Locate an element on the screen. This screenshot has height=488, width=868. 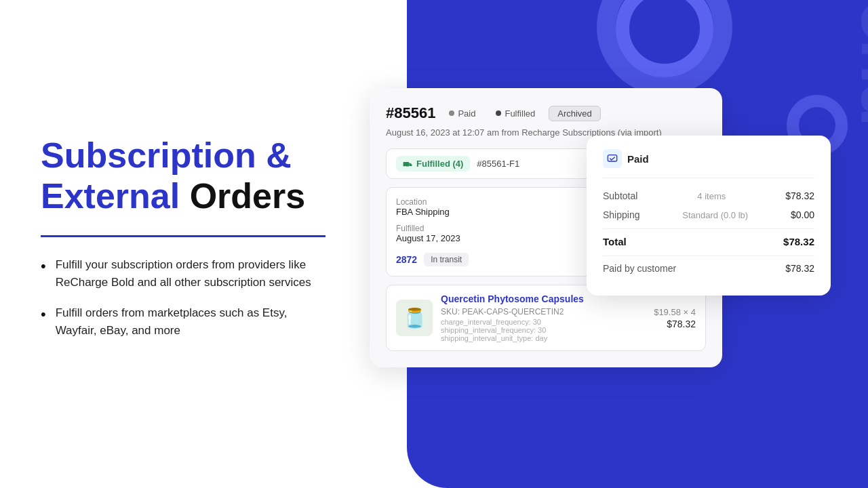
fulfillment-label: Fulfilled (4) is located at coordinates (439, 164).